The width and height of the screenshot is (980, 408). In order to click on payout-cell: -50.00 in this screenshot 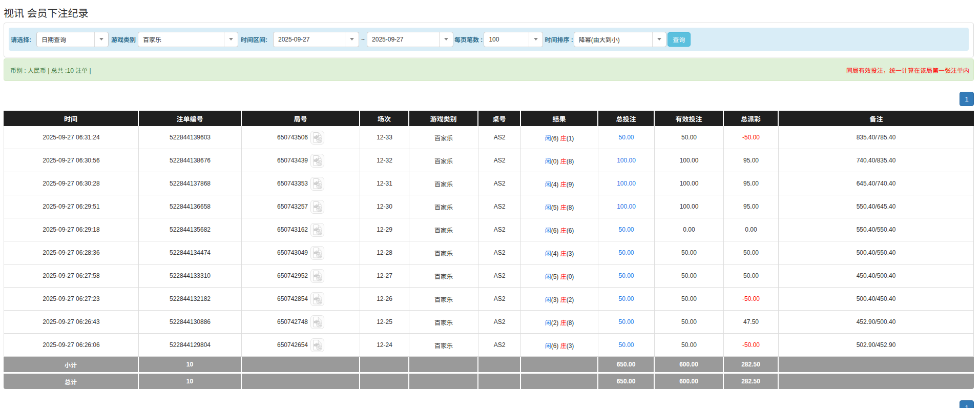, I will do `click(751, 299)`.